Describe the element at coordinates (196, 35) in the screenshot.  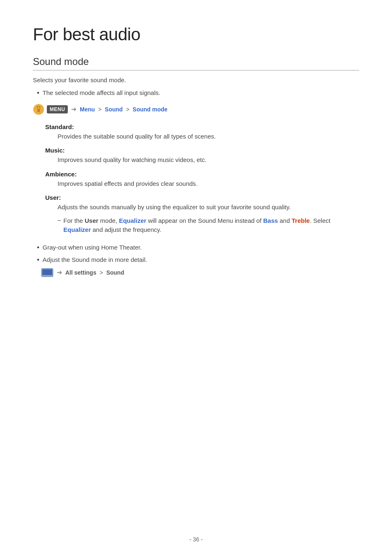
I see `main-title: For best audio` at that location.